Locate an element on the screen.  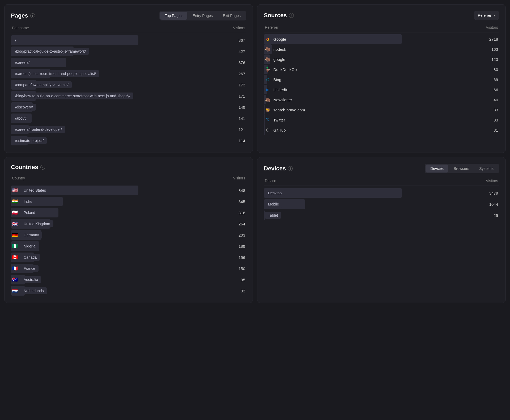
table-row: /compare/aws-amplify-vs-vercel/ 173 is located at coordinates (129, 85).